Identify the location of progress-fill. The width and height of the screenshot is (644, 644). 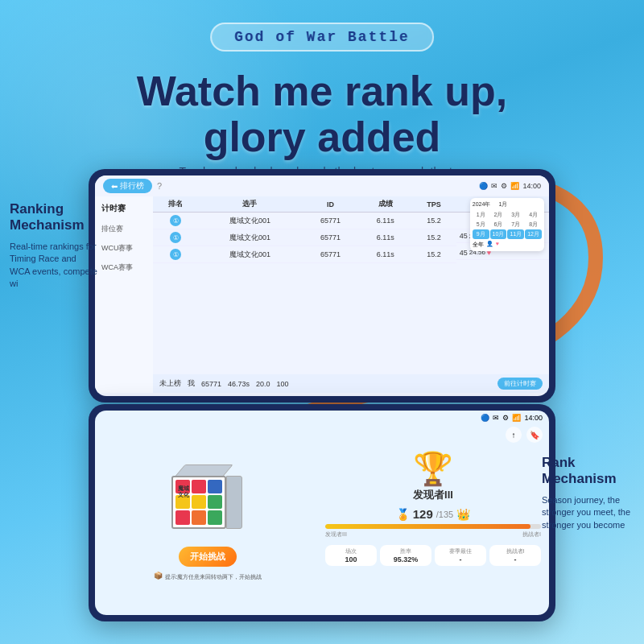
(428, 526).